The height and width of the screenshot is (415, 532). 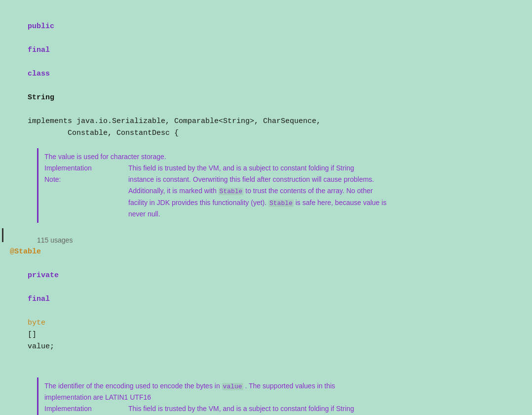 I want to click on doc-block-2: The identifier of the encoding used to e…, so click(x=279, y=396).